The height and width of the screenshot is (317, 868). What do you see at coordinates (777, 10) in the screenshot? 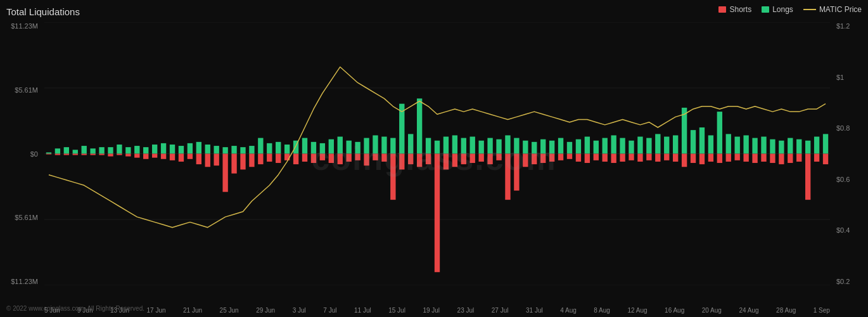
I see `legend-longs: Longs` at bounding box center [777, 10].